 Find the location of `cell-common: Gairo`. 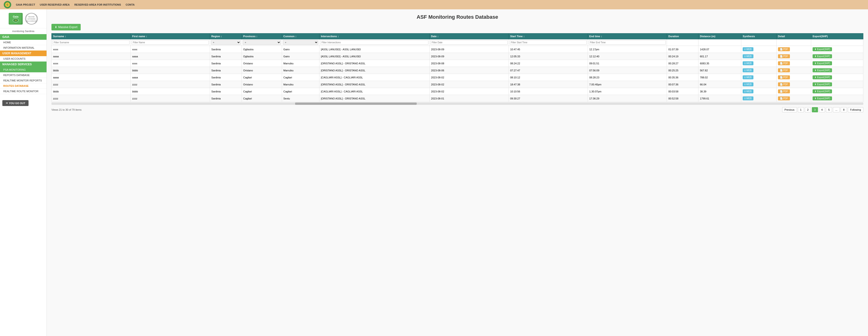

cell-common: Gairo is located at coordinates (301, 57).